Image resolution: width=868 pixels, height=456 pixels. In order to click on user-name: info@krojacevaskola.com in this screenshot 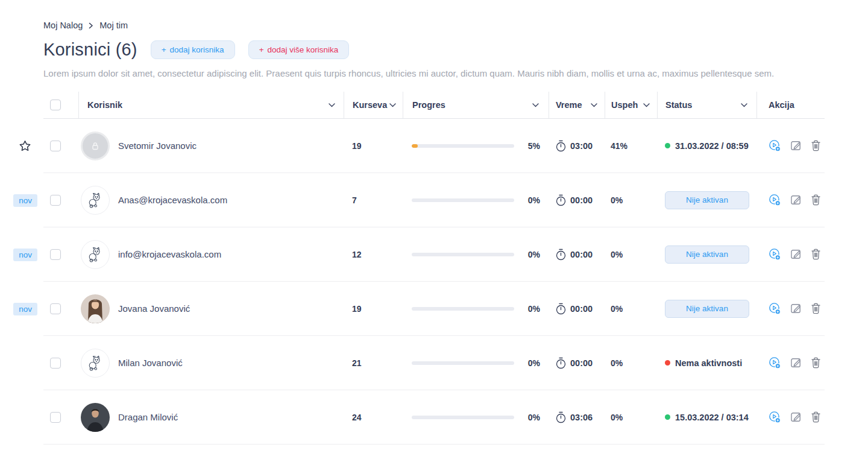, I will do `click(170, 255)`.